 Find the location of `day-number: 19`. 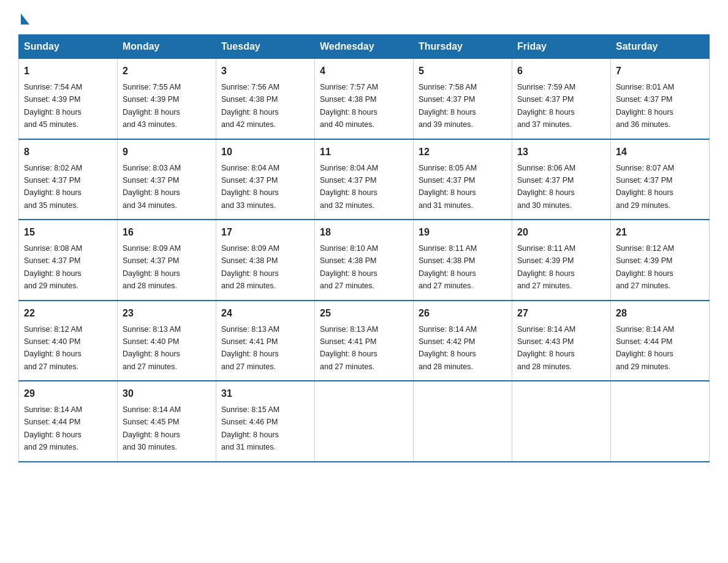

day-number: 19 is located at coordinates (463, 232).